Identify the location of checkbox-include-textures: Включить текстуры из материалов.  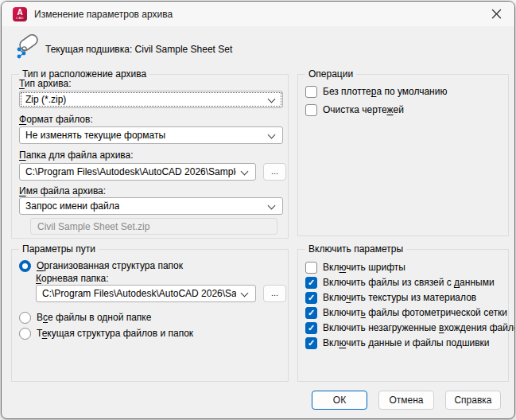
(391, 298).